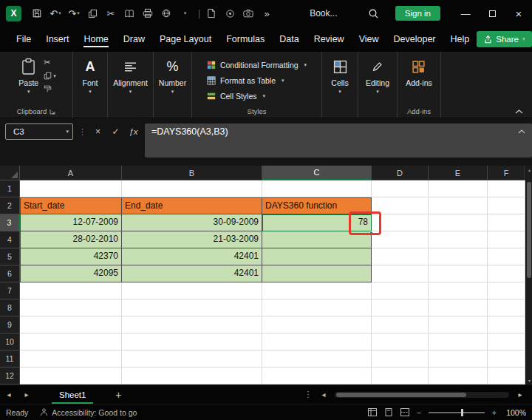 The width and height of the screenshot is (532, 420). What do you see at coordinates (458, 376) in the screenshot?
I see `cell-E12` at bounding box center [458, 376].